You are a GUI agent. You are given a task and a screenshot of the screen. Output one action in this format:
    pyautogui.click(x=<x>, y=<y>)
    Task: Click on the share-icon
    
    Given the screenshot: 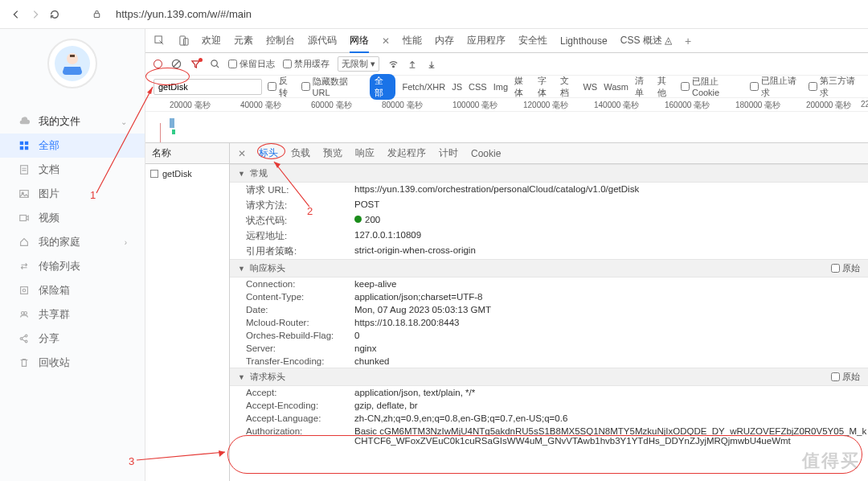 What is the action you would take?
    pyautogui.click(x=24, y=339)
    